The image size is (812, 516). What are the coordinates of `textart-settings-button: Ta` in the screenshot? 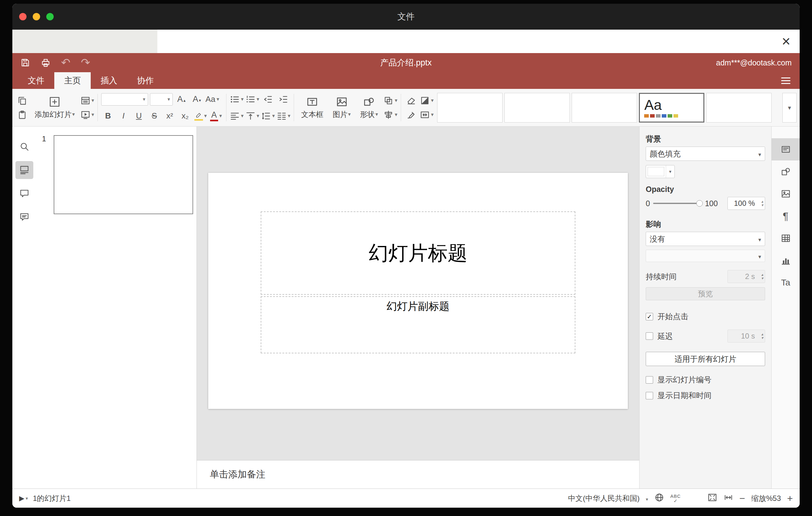 It's located at (786, 283).